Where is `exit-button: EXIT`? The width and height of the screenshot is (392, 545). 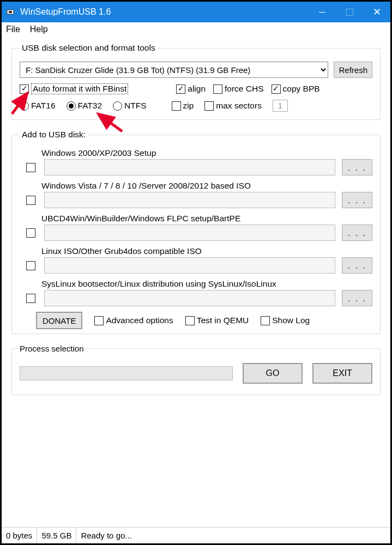 exit-button: EXIT is located at coordinates (342, 373).